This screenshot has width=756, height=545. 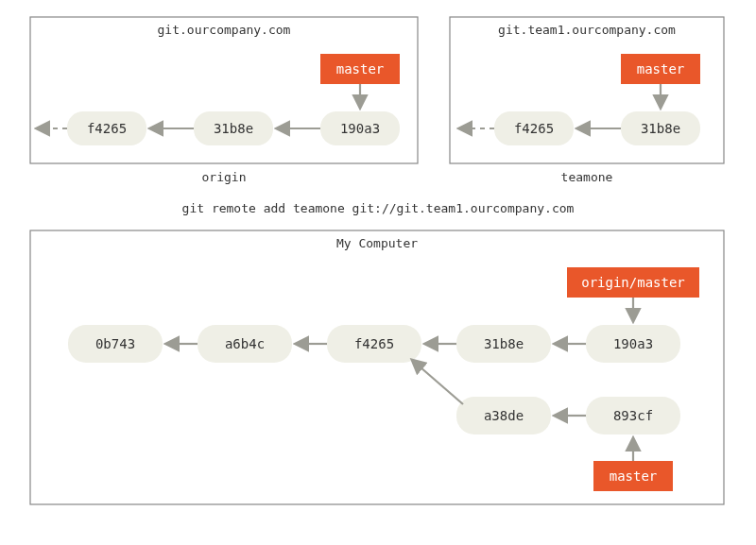 What do you see at coordinates (588, 178) in the screenshot?
I see `teamone-caption: teamone` at bounding box center [588, 178].